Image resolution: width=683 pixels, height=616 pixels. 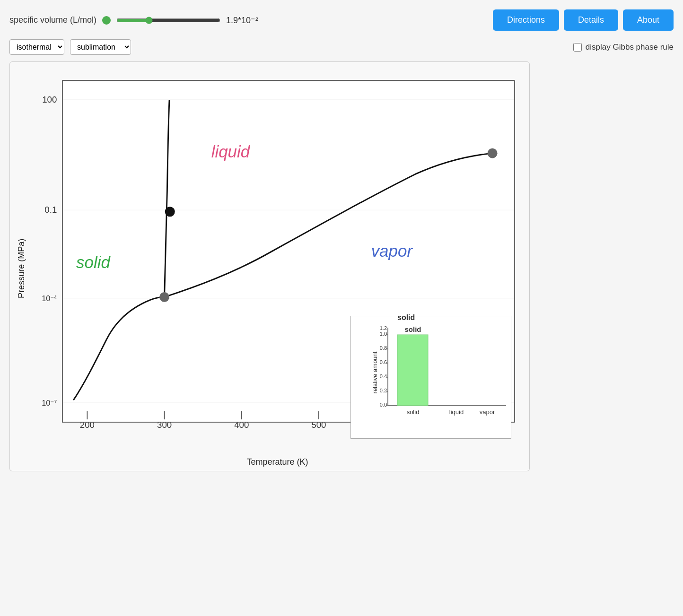 I want to click on inset-svg: 0.0 0.2 0.4 0.6 0.8 1.0 1.2, so click(x=440, y=373).